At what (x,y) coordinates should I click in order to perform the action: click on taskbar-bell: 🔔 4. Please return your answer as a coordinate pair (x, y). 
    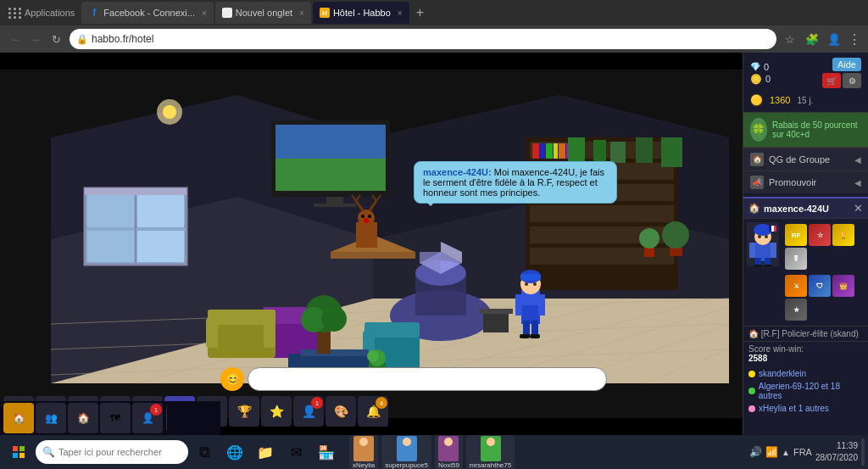
    Looking at the image, I should click on (373, 411).